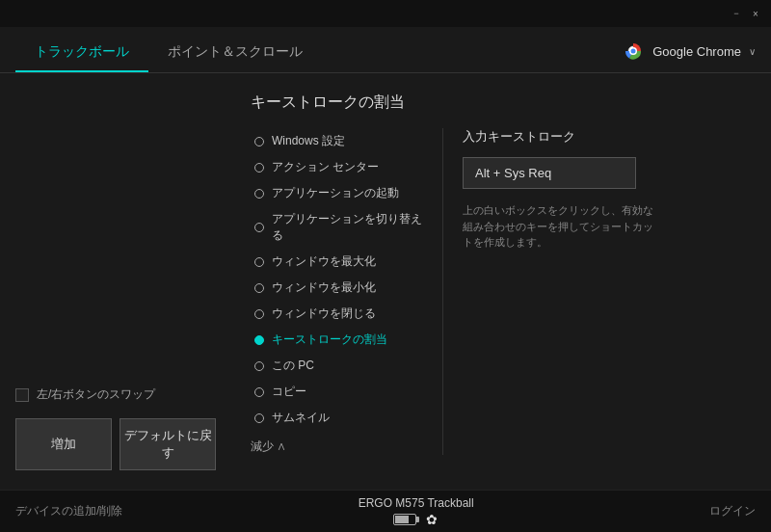 The height and width of the screenshot is (532, 771). What do you see at coordinates (736, 13) in the screenshot?
I see `minimize-button: －` at bounding box center [736, 13].